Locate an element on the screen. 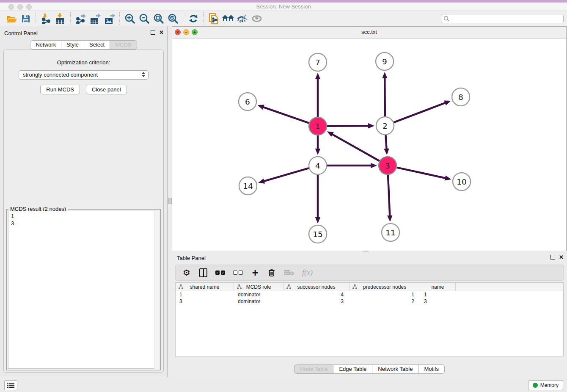 The image size is (567, 392). graph-node-11: 11 is located at coordinates (391, 232).